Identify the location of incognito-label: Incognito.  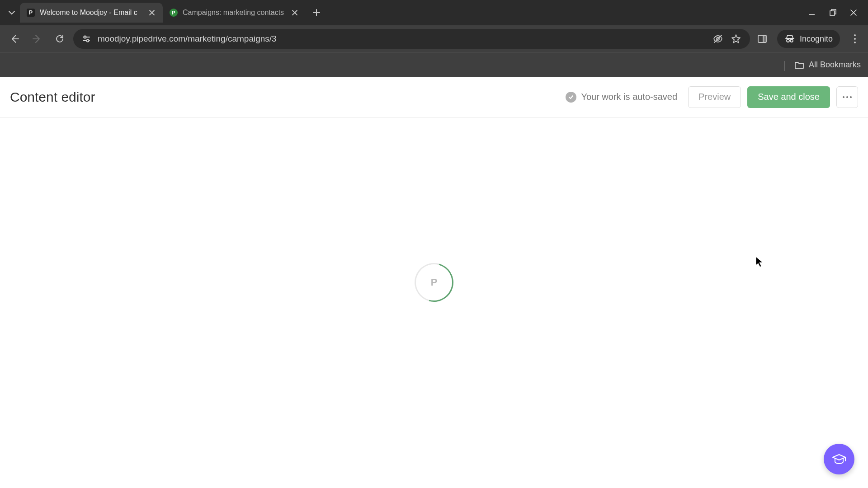
(816, 39).